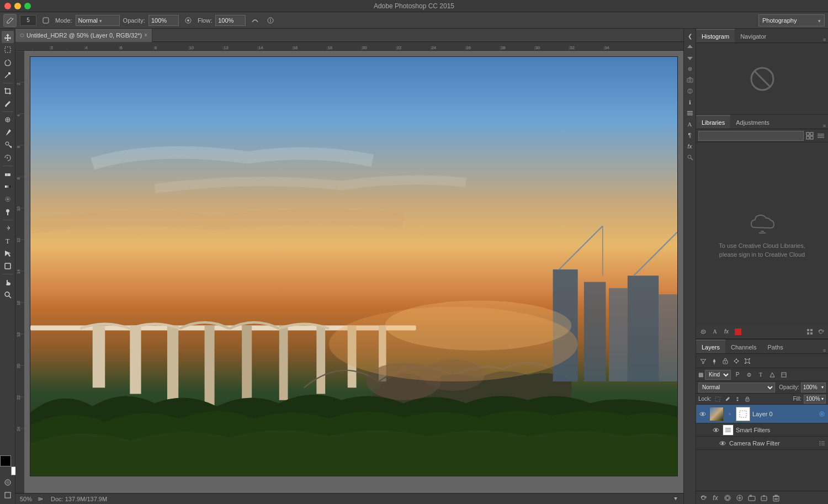  What do you see at coordinates (18, 6) in the screenshot?
I see `minimize-button` at bounding box center [18, 6].